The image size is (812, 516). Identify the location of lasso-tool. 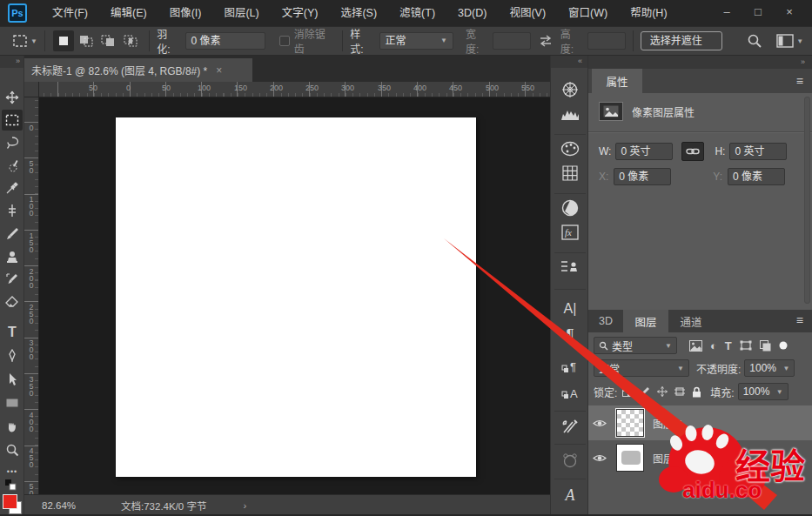
(12, 143).